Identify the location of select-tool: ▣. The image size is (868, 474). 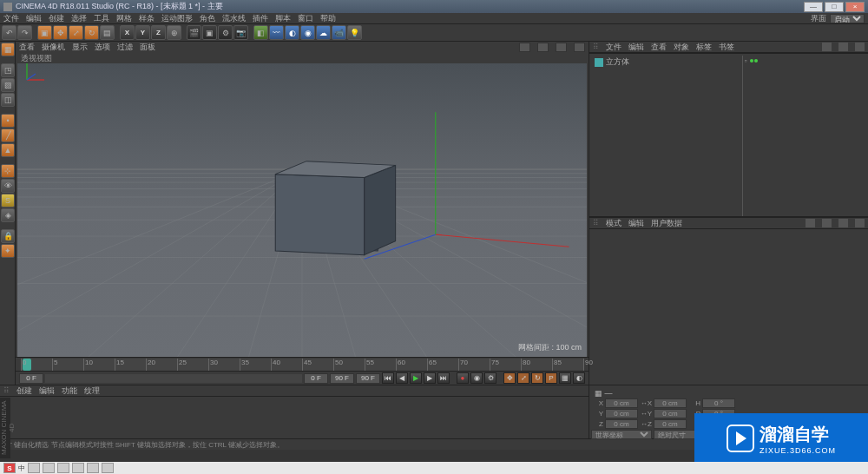
(45, 33).